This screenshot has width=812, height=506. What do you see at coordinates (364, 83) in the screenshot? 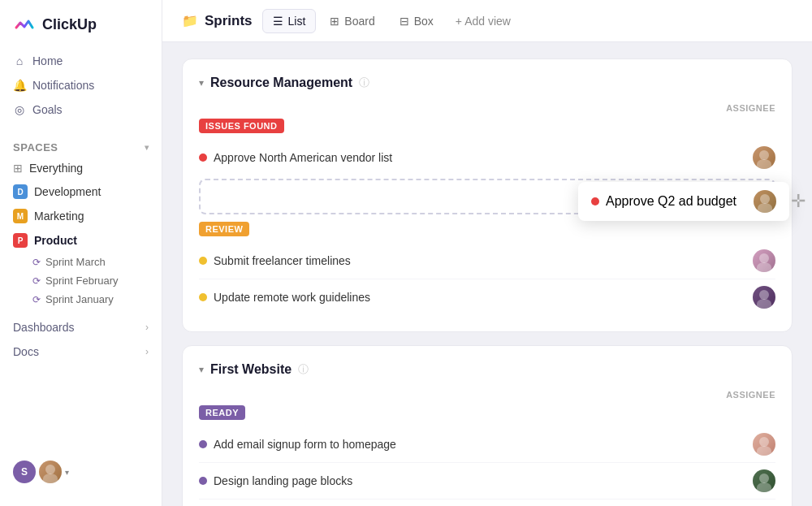
I see `card-rm-info-icon: ⓘ` at bounding box center [364, 83].